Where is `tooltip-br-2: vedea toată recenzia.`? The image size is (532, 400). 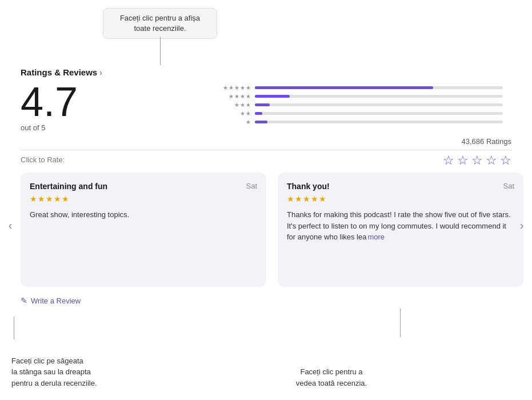 tooltip-br-2: vedea toată recenzia. is located at coordinates (331, 383).